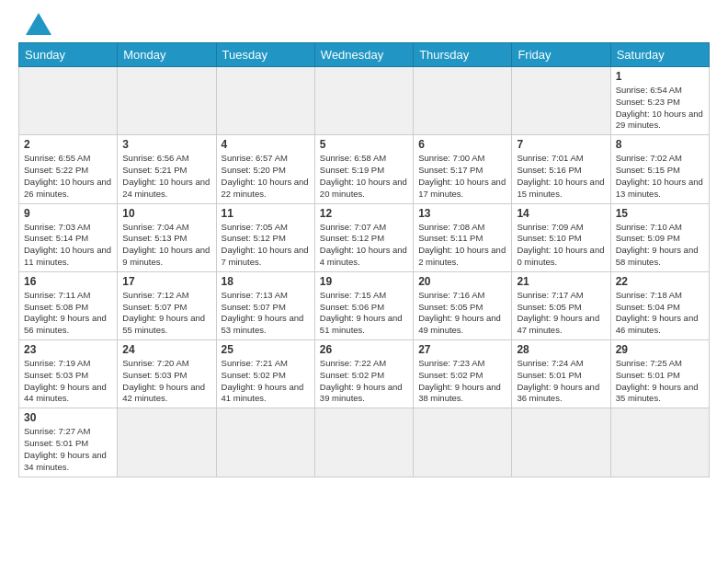 This screenshot has width=728, height=563. I want to click on day-info: Sunrise: 7:12 AM Sunset: 5:07 PM Dayligh…, so click(166, 313).